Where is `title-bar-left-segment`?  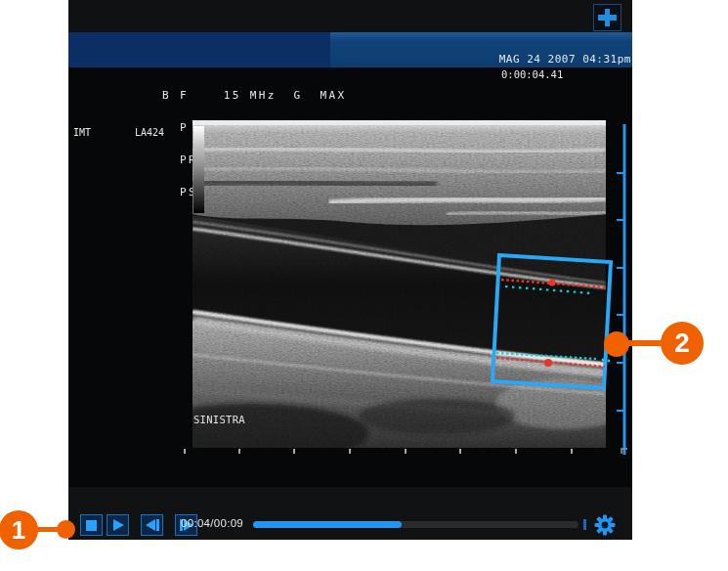 title-bar-left-segment is located at coordinates (199, 50).